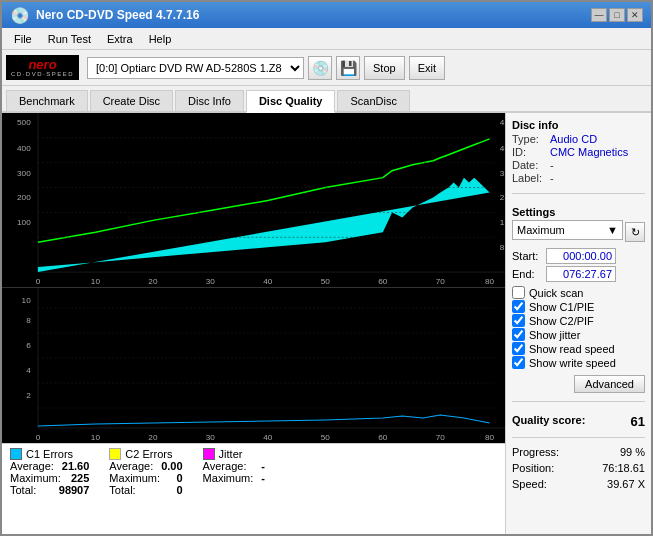  I want to click on legend-c2: C2 Errors Average: 0.00 Maximum: 0 Total…, so click(146, 472).